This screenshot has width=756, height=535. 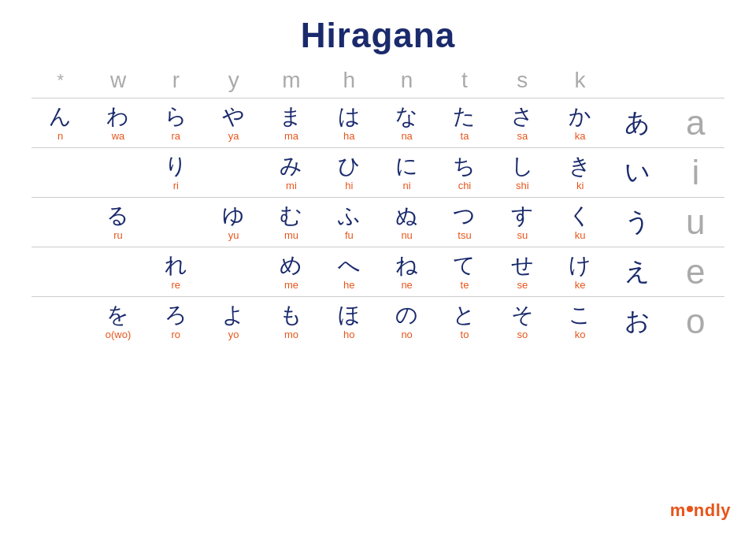 What do you see at coordinates (378, 173) in the screenshot?
I see `table-row: りriみmiひhiにniちchiしshiきkiいi` at bounding box center [378, 173].